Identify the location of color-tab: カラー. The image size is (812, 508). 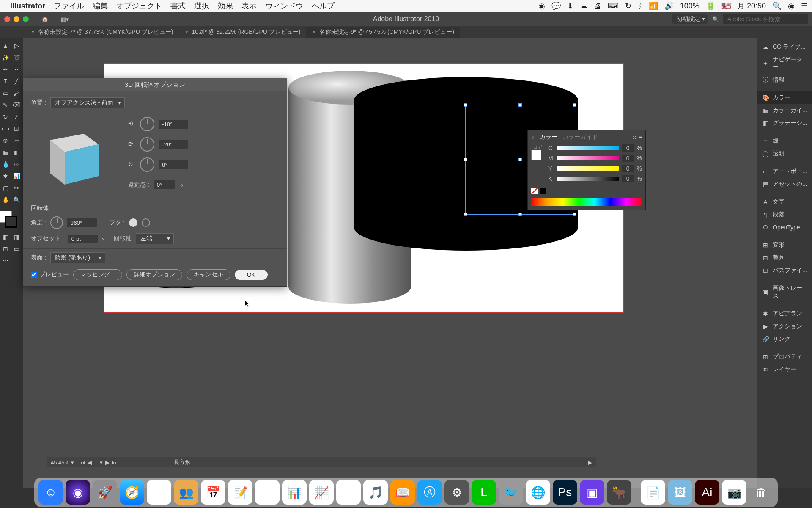
(549, 137).